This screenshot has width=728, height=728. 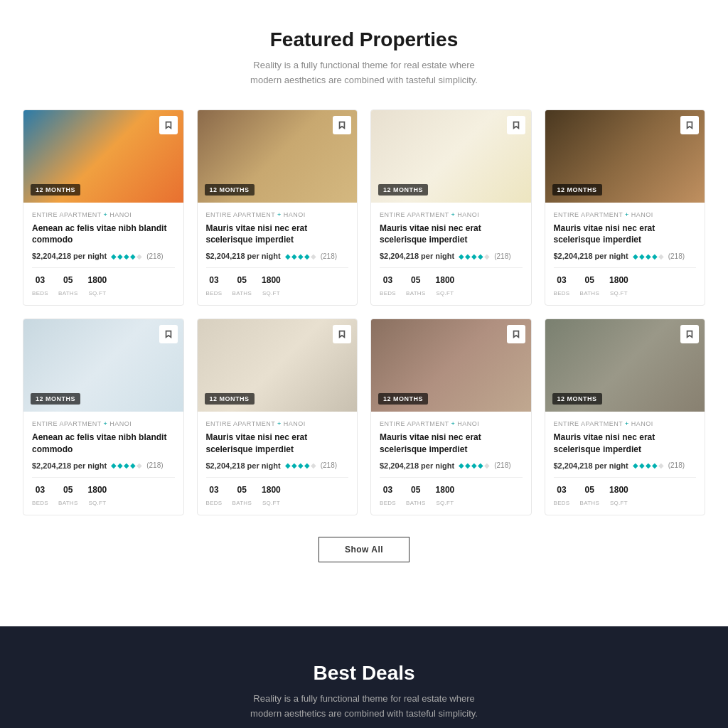 I want to click on card-price: $2,204,218 per night, so click(x=592, y=466).